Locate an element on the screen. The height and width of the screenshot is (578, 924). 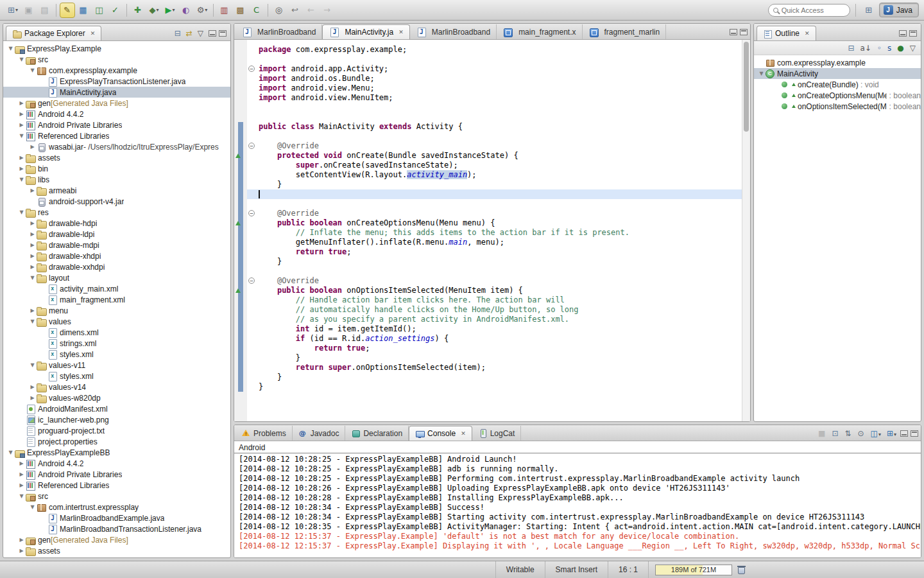
tree-item: com.expressplay.example is located at coordinates (117, 71).